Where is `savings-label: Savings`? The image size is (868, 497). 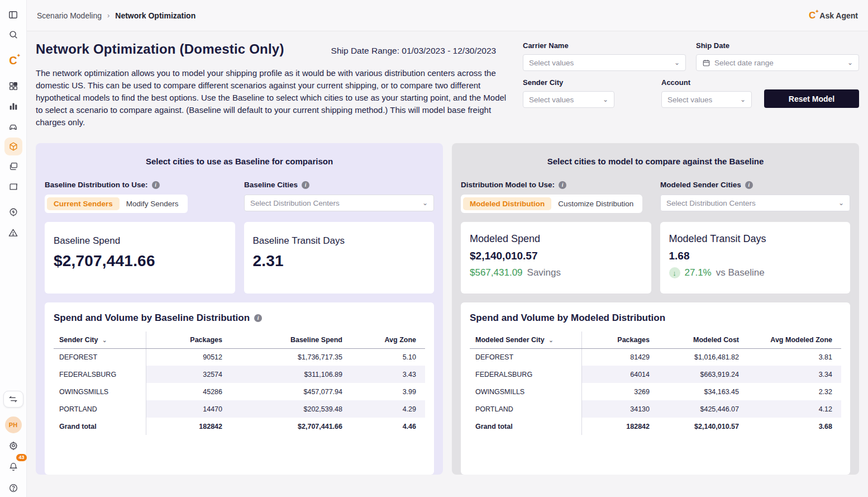 savings-label: Savings is located at coordinates (544, 273).